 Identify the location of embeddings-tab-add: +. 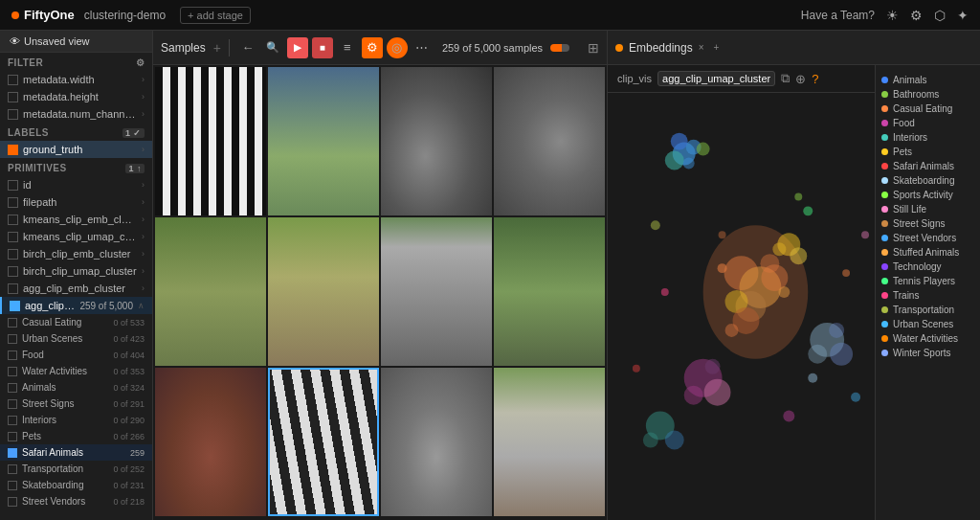
(717, 48).